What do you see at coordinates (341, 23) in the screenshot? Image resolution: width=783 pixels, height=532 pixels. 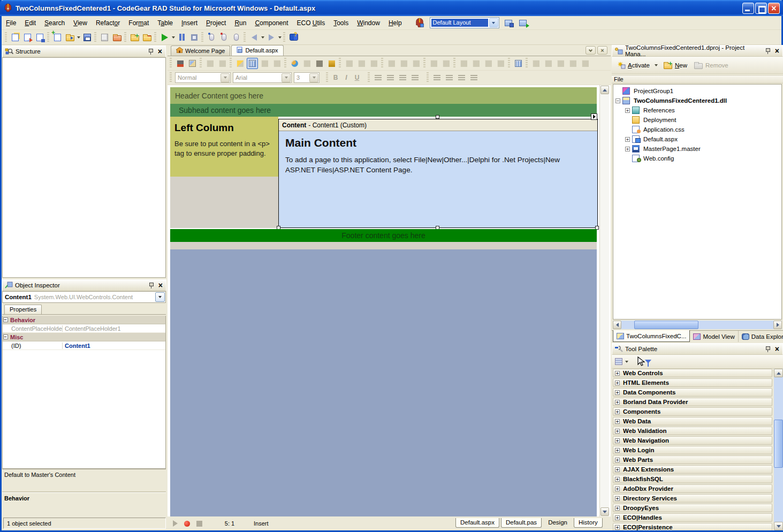 I see `menu-item-tools: Tools` at bounding box center [341, 23].